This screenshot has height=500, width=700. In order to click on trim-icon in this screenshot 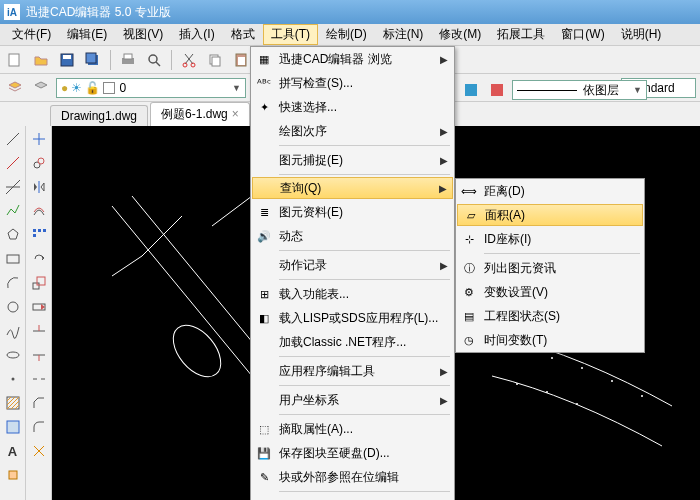, I will do `click(39, 331)`.